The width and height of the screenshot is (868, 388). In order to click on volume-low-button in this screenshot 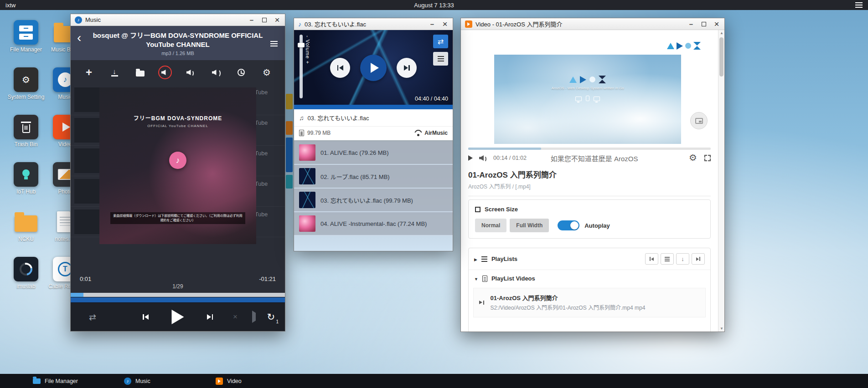, I will do `click(190, 72)`.